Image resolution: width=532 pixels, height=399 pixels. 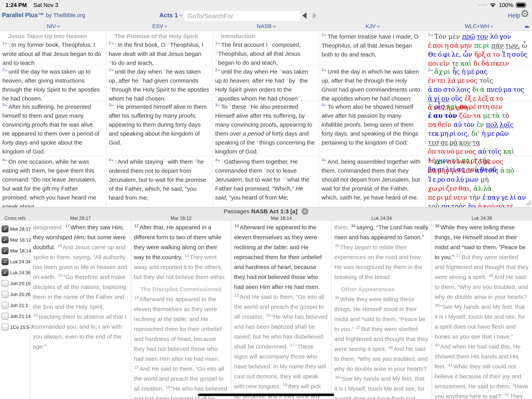 I want to click on greek-word: ἐπαγγελίαν, so click(x=504, y=197).